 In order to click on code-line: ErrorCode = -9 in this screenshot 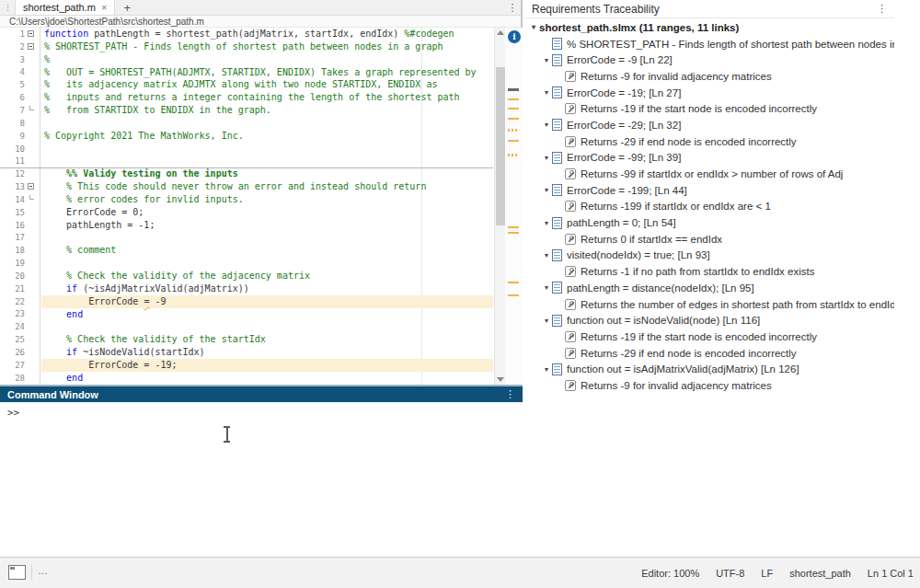, I will do `click(267, 302)`.